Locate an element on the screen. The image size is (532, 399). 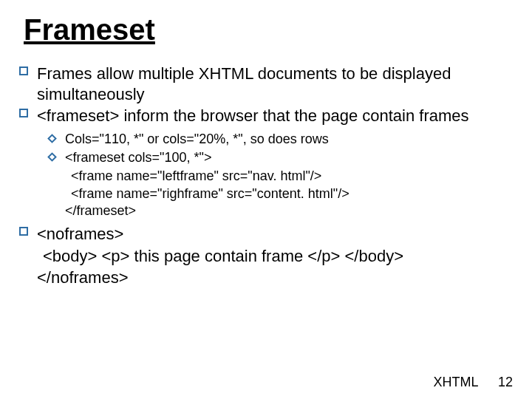
page-number: 12 is located at coordinates (505, 382).